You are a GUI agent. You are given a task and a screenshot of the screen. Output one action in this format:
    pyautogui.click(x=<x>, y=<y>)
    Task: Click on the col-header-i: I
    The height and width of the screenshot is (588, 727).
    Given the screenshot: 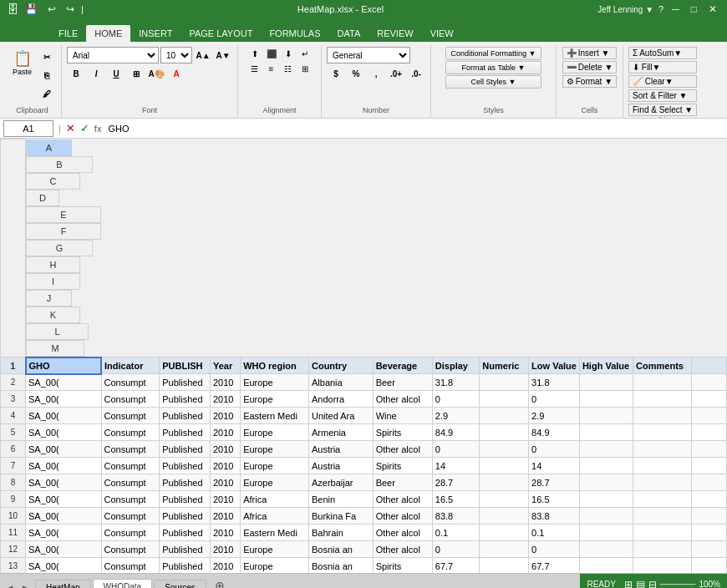 What is the action you would take?
    pyautogui.click(x=53, y=281)
    